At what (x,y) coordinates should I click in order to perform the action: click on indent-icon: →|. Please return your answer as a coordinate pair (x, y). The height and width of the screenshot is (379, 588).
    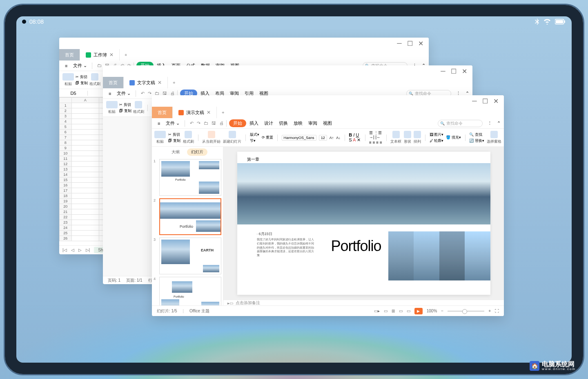
    Looking at the image, I should click on (372, 137).